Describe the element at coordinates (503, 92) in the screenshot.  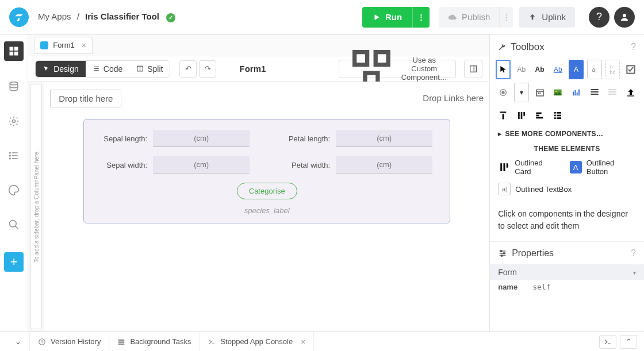
I see `radio-tool` at that location.